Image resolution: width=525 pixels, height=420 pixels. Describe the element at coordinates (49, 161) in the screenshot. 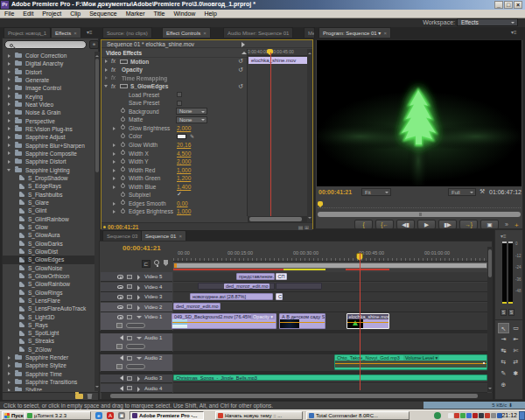

I see `tree-row: Sapphire Distort` at that location.